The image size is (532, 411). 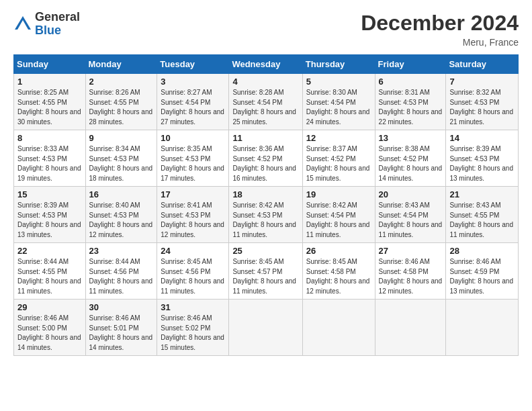 What do you see at coordinates (193, 251) in the screenshot?
I see `day-number: 24` at bounding box center [193, 251].